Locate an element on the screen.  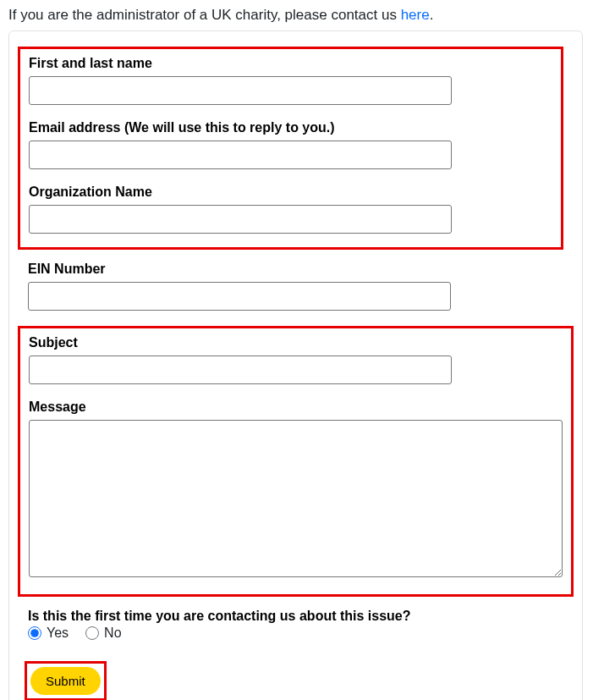
radio-no is located at coordinates (92, 633).